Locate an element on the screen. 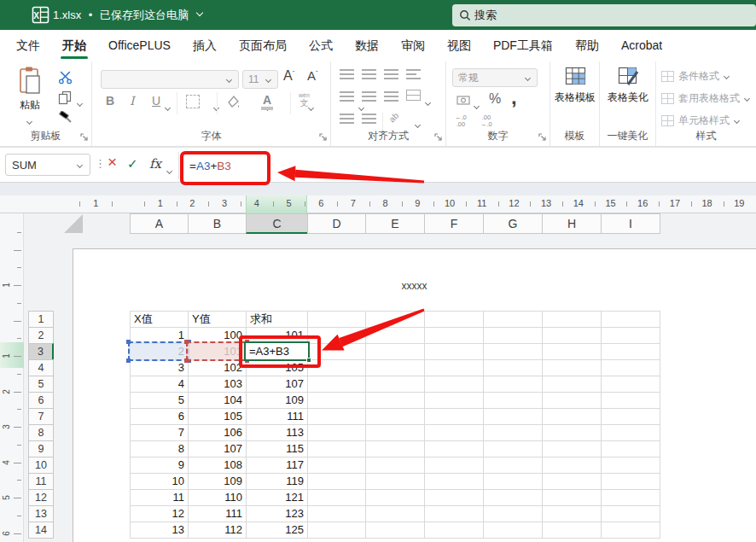  cut-button is located at coordinates (65, 77).